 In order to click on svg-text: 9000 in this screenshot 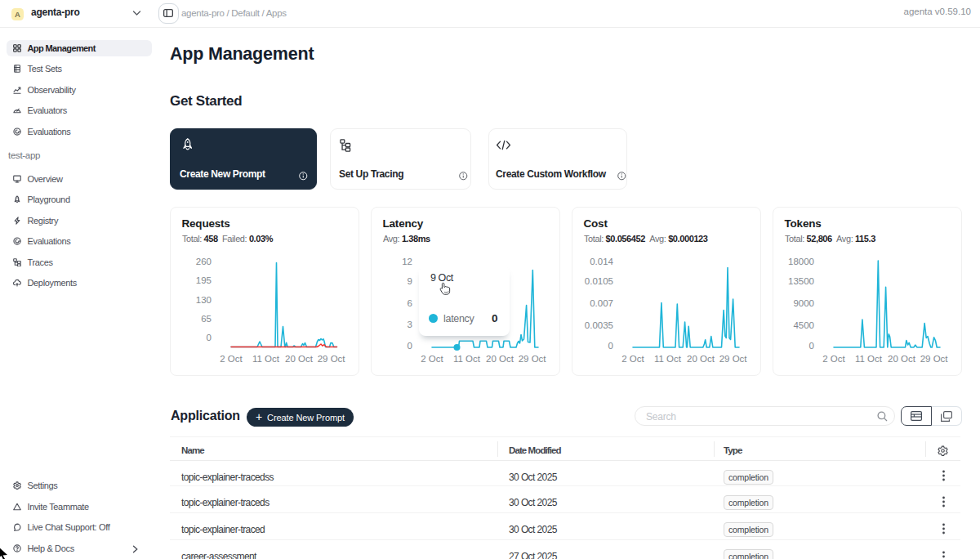, I will do `click(804, 303)`.